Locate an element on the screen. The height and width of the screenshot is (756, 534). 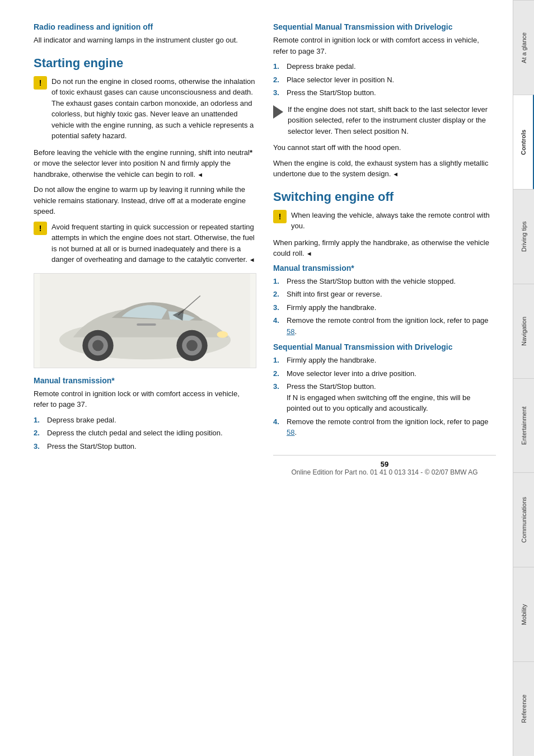
car-image is located at coordinates (145, 321).